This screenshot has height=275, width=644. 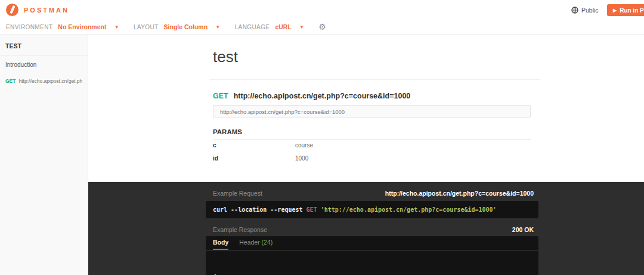 What do you see at coordinates (254, 146) in the screenshot?
I see `param-key: c` at bounding box center [254, 146].